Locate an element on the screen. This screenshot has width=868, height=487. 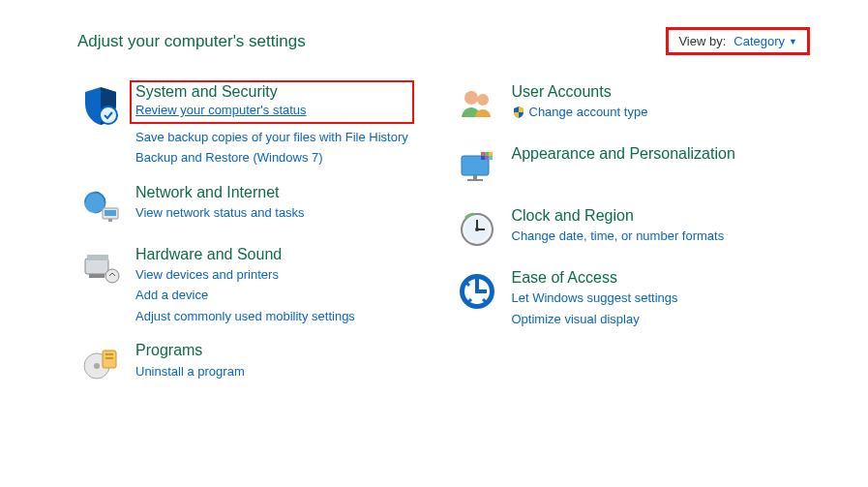
category-network-internet: Network and Internet View network status… is located at coordinates (255, 206).